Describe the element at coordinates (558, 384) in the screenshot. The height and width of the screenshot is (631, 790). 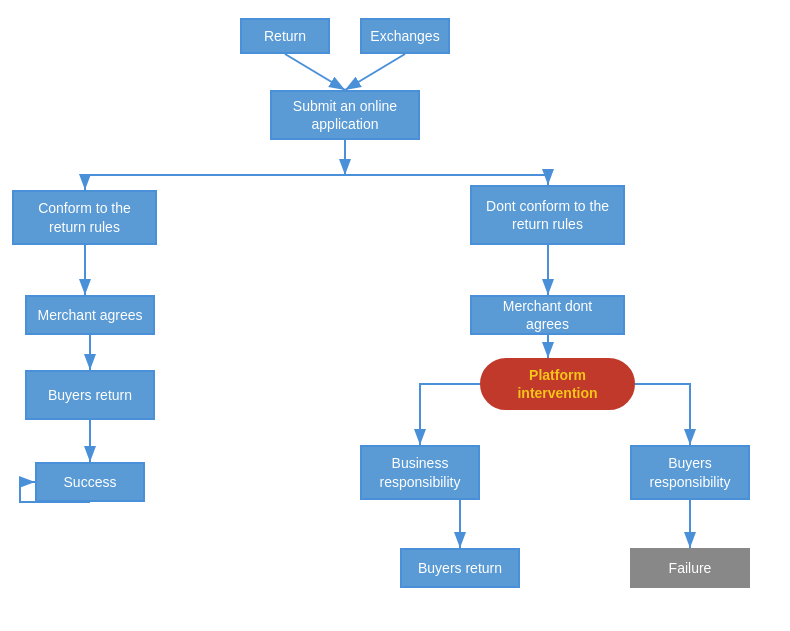
I see `platform-intervention-node: Platform intervention` at that location.